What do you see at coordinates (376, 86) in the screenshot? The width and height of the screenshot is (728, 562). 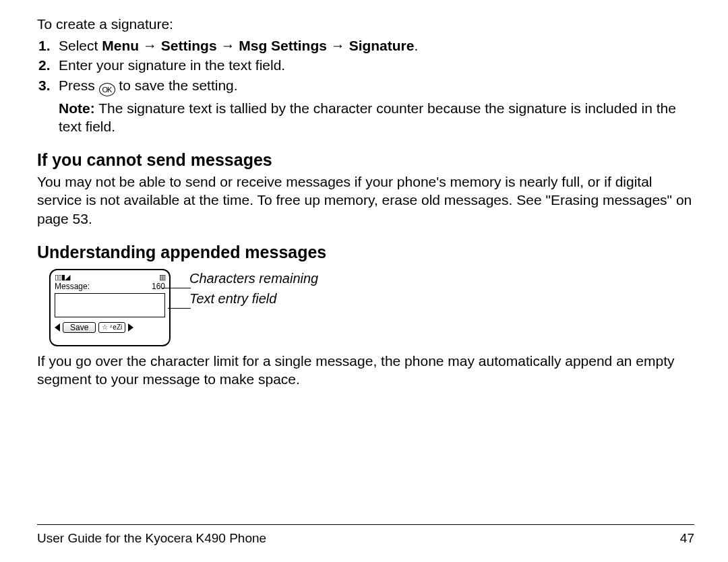 I see `step-3-content: Press OK to save the setting.` at bounding box center [376, 86].